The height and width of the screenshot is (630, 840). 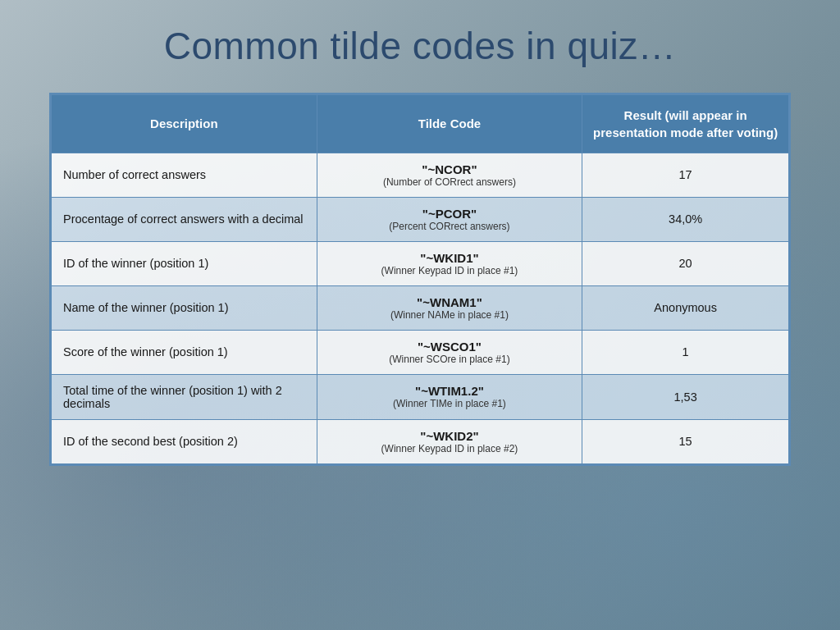 I want to click on cell-description: Total time of the winner (position 1) wi…, so click(x=185, y=397).